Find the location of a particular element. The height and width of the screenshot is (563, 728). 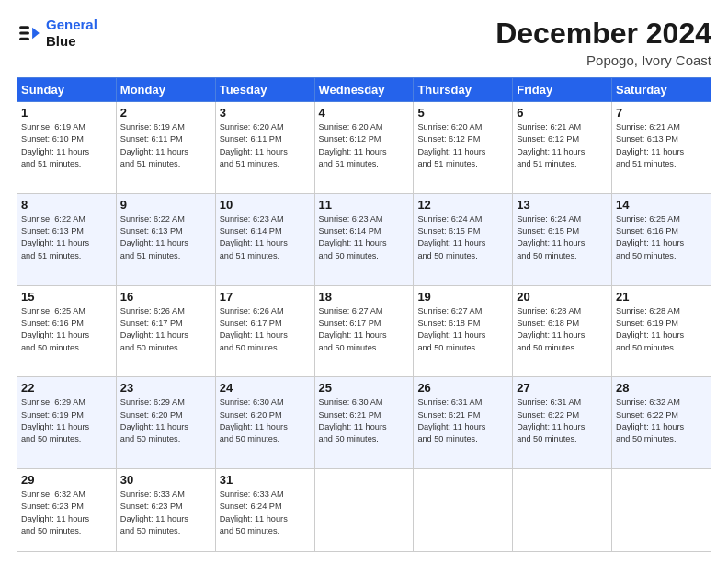

col-header-sunday: Sunday is located at coordinates (67, 90).